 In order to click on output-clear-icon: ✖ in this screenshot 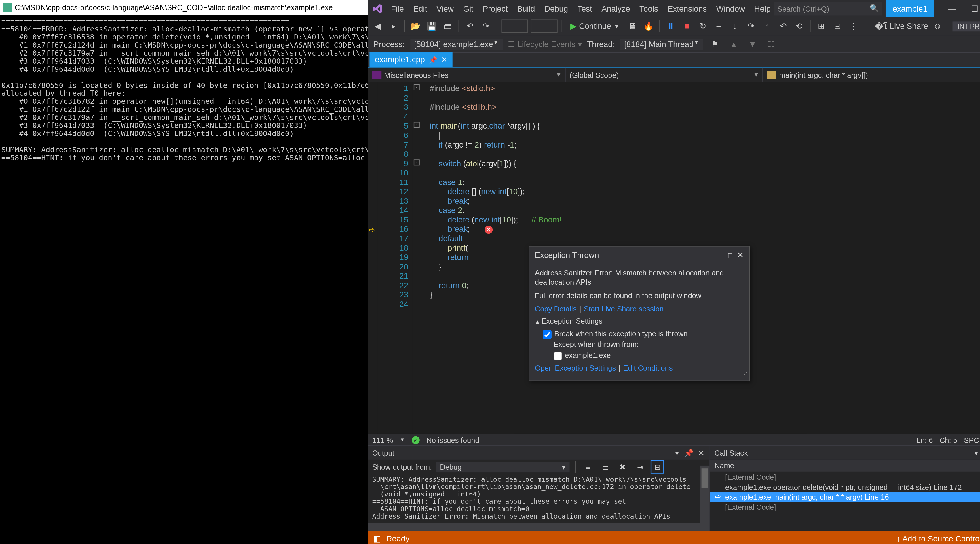, I will do `click(623, 467)`.